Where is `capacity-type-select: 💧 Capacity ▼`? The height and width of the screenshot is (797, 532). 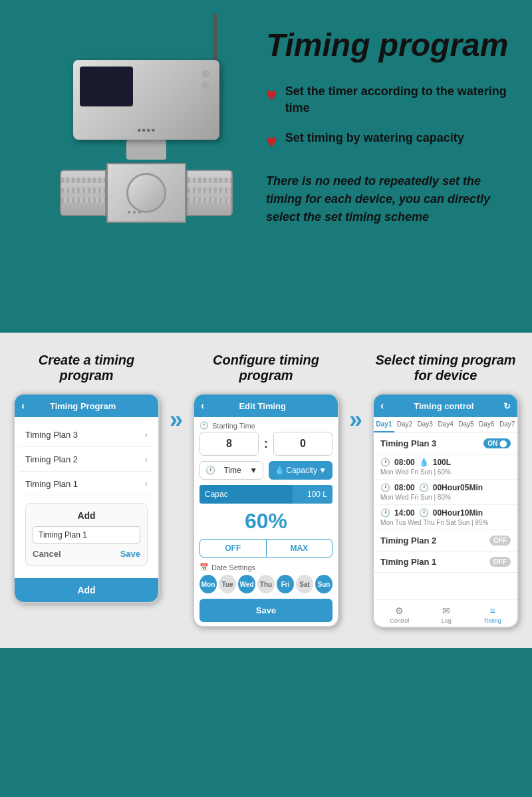 capacity-type-select: 💧 Capacity ▼ is located at coordinates (301, 470).